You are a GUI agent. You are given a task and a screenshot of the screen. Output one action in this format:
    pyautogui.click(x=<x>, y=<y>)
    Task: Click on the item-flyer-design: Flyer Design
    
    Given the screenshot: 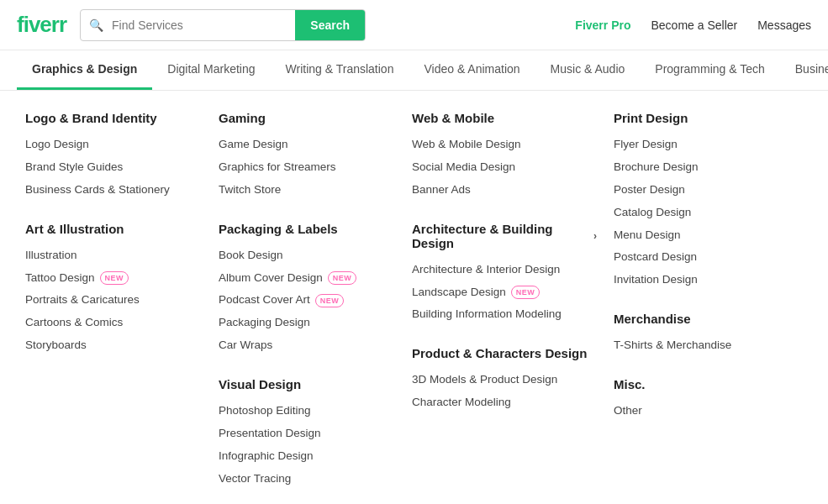 What is the action you would take?
    pyautogui.click(x=706, y=144)
    